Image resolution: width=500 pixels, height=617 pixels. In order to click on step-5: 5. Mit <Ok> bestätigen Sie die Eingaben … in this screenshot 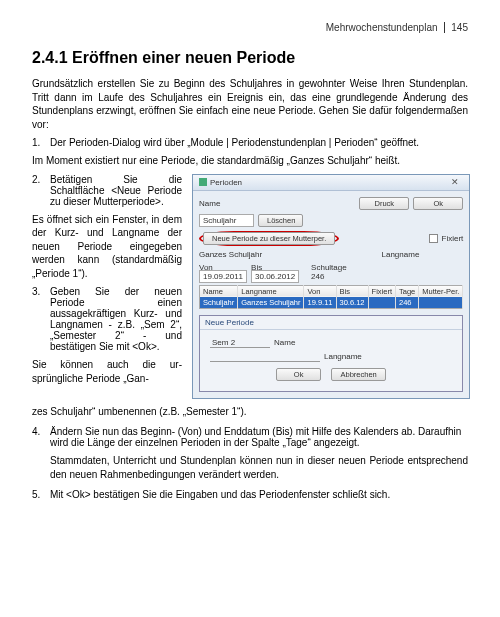, I will do `click(250, 494)`.